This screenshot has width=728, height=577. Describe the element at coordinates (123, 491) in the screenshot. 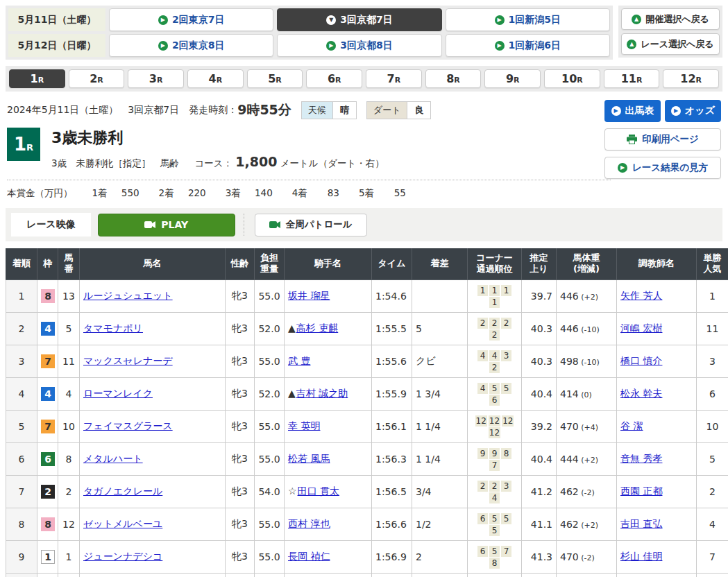

I see `horse-name-link: タガノエクレール` at that location.